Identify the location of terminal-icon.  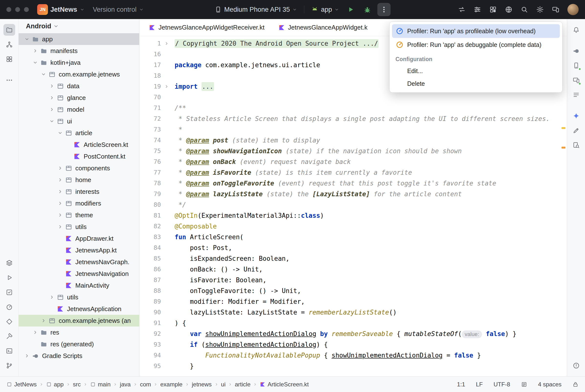
(10, 351).